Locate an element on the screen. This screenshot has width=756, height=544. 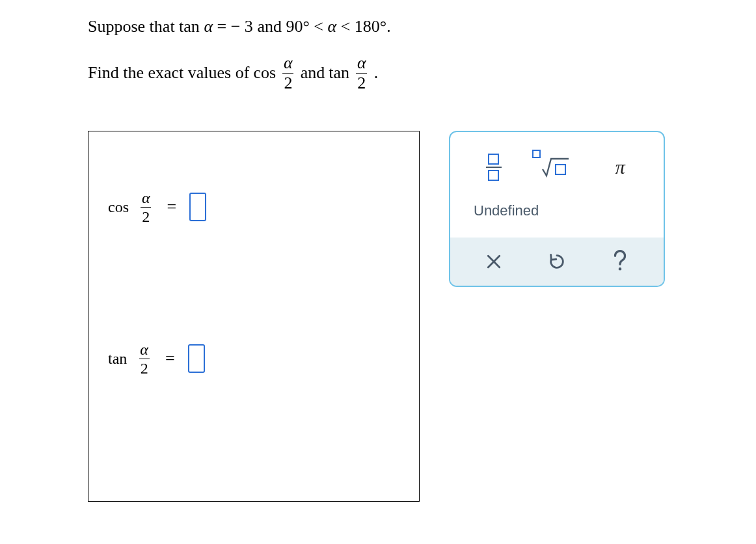
var-alpha-2: α is located at coordinates (332, 26).